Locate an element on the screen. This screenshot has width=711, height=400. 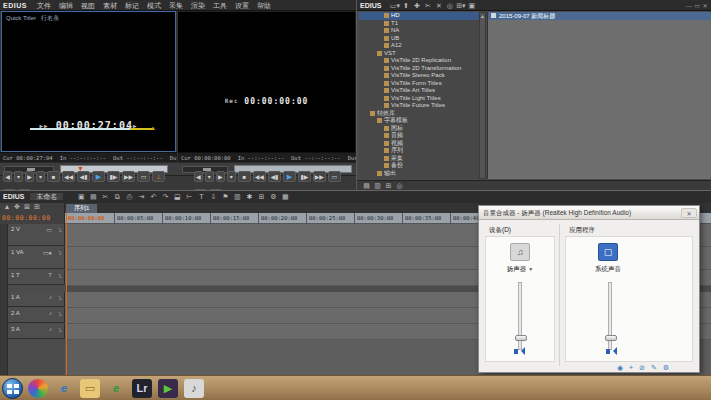
device-name: 扬声器 ▼ is located at coordinates (520, 270).